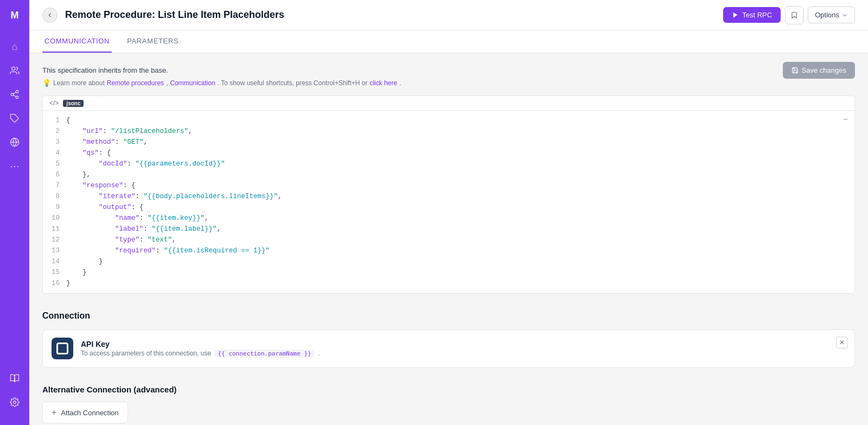  What do you see at coordinates (383, 83) in the screenshot?
I see `click-here-link: click here` at bounding box center [383, 83].